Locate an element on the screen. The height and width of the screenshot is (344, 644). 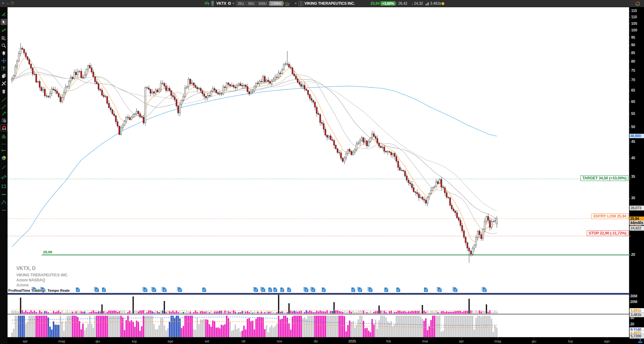
entry-level-label: ENTRY LOW 25,94 is located at coordinates (610, 216).